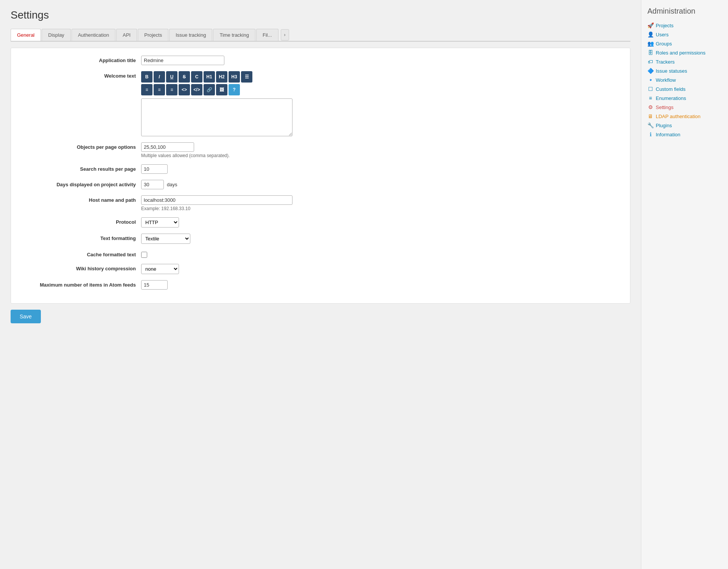 The height and width of the screenshot is (569, 728). What do you see at coordinates (285, 35) in the screenshot?
I see `tab-scroll-right: ›` at bounding box center [285, 35].